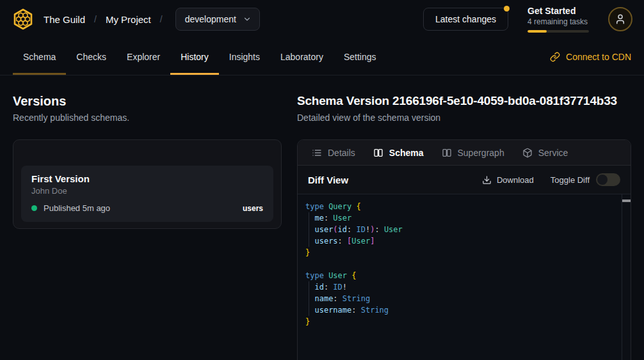  Describe the element at coordinates (602, 180) in the screenshot. I see `switch-knob` at that location.